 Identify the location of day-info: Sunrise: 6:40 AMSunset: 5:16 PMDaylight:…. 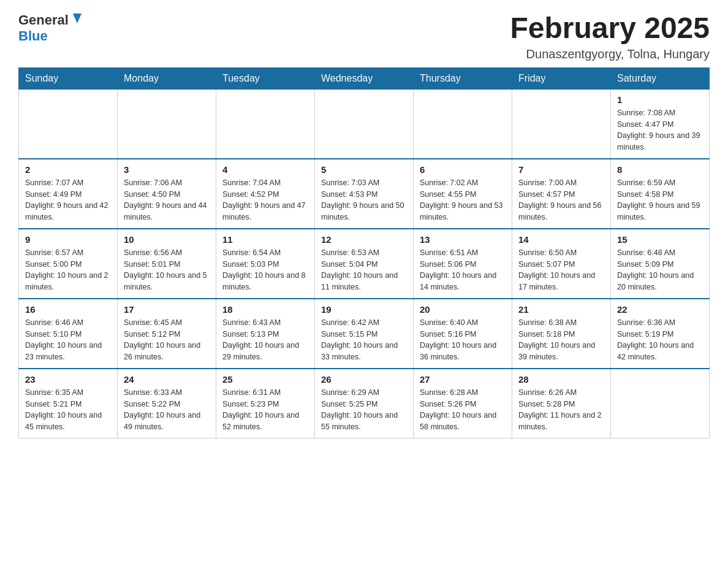
(463, 340).